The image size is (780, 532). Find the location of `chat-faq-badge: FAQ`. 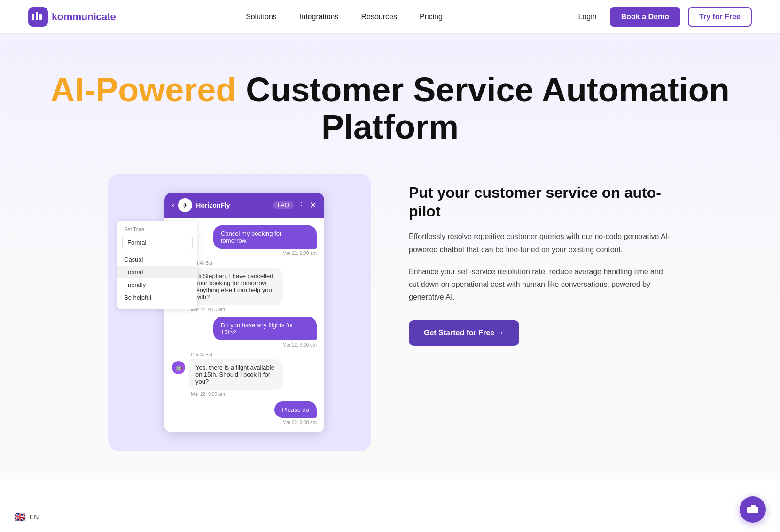

chat-faq-badge: FAQ is located at coordinates (283, 205).